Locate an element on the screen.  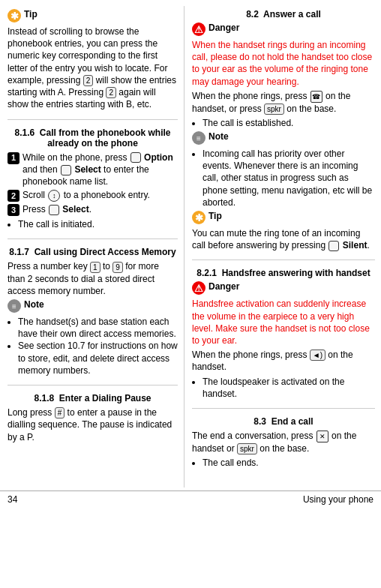
step-num-3: 3 is located at coordinates (14, 210).